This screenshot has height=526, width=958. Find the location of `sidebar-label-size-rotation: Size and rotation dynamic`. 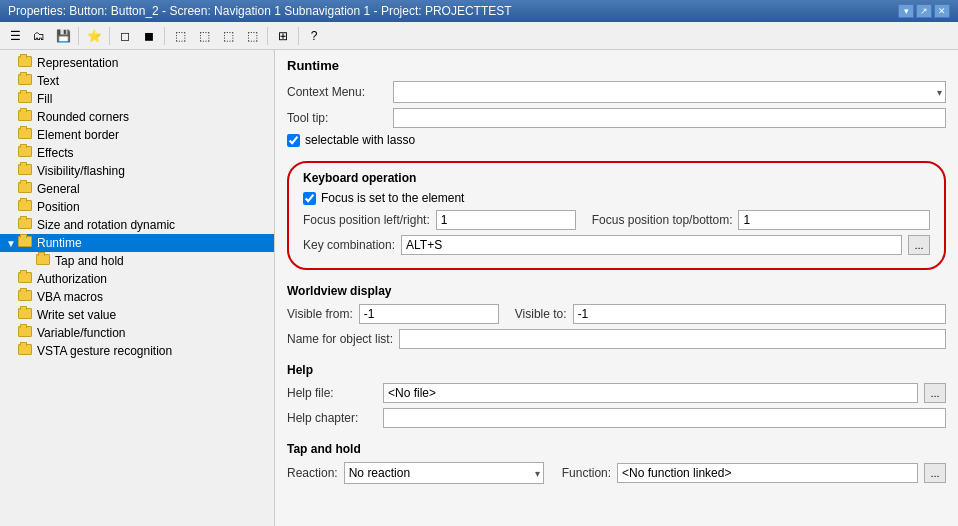

sidebar-label-size-rotation: Size and rotation dynamic is located at coordinates (106, 225).